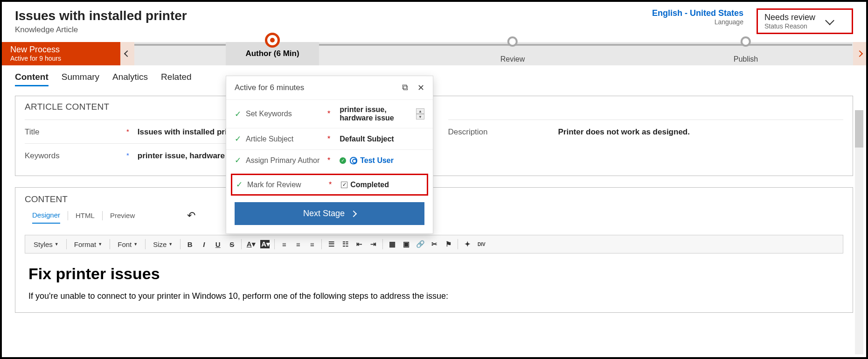 This screenshot has width=868, height=359. What do you see at coordinates (373, 244) in the screenshot?
I see `indent-icon: ⇥` at bounding box center [373, 244].